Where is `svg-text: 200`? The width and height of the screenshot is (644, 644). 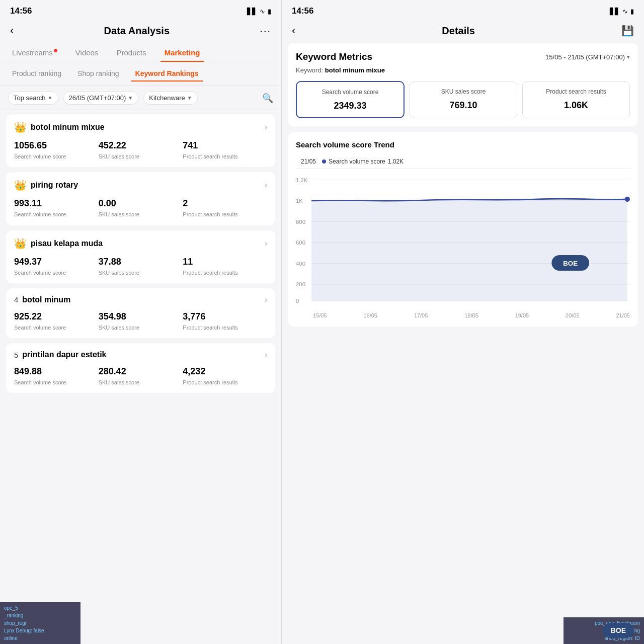
svg-text: 200 is located at coordinates (301, 284).